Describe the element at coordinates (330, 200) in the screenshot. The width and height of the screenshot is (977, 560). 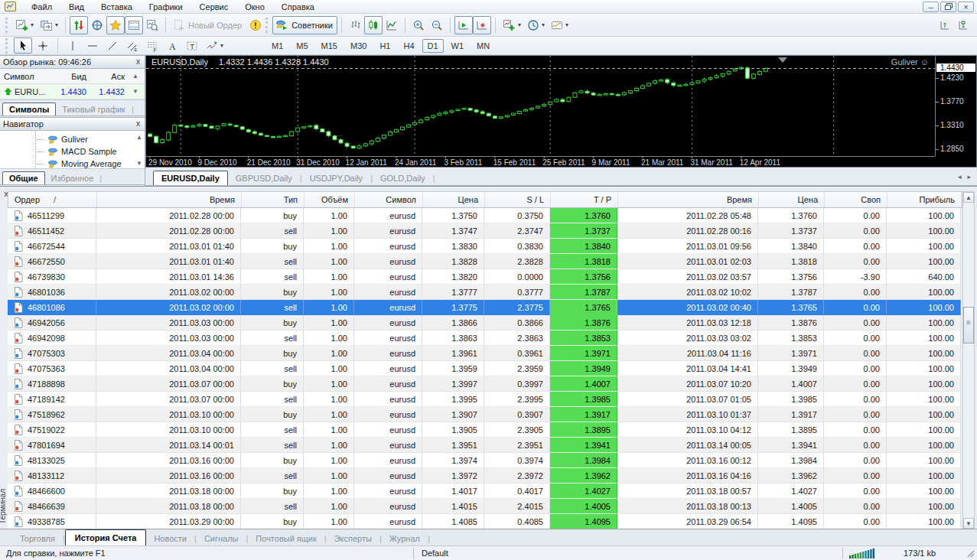
I see `column-header-3: Объём` at that location.